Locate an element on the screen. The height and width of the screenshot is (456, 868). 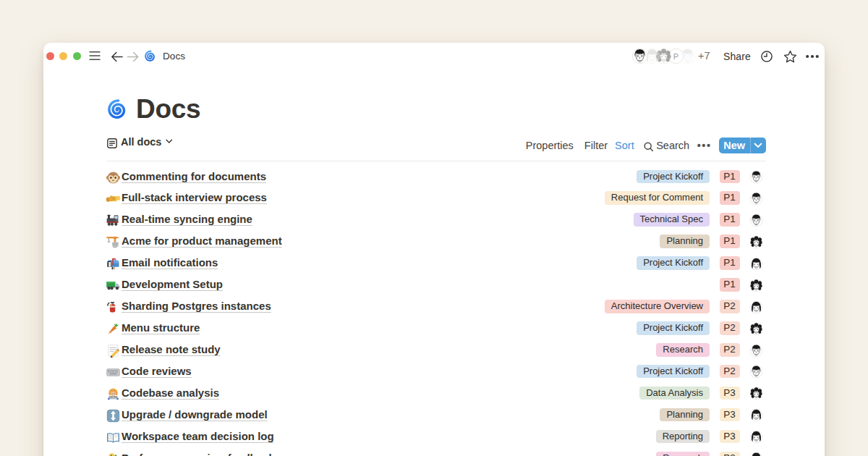
svg-text: P is located at coordinates (676, 56).